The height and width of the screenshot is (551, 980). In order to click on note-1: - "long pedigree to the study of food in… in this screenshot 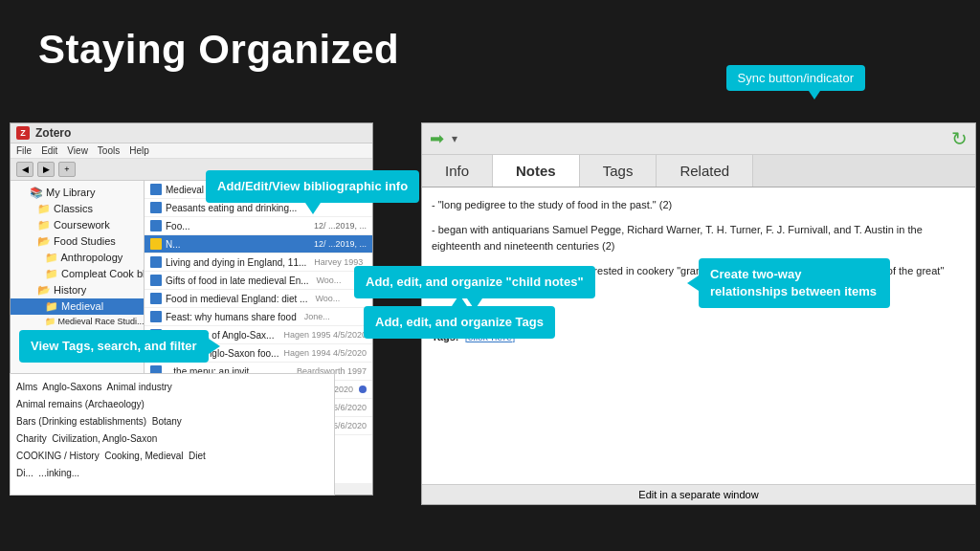, I will do `click(699, 206)`.